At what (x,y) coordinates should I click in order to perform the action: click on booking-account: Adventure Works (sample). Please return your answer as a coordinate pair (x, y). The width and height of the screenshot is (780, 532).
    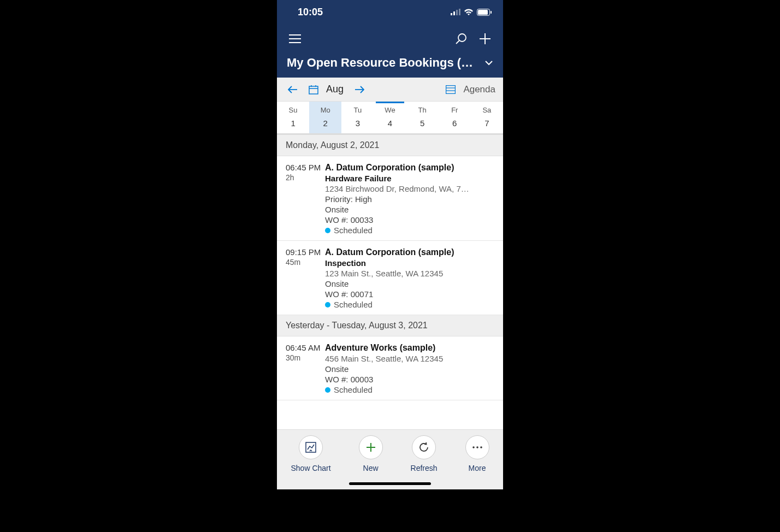
    Looking at the image, I should click on (410, 348).